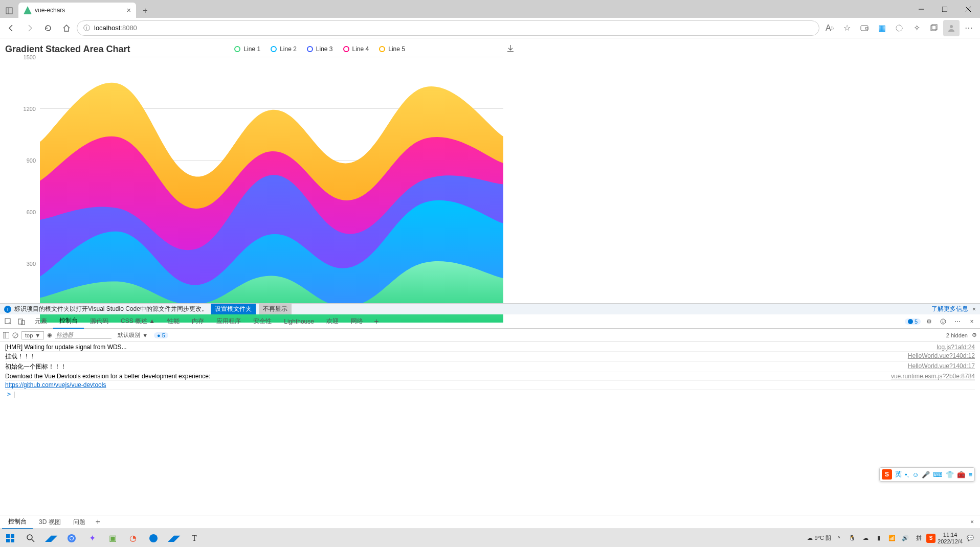 Image resolution: width=980 pixels, height=547 pixels. Describe the element at coordinates (98, 522) in the screenshot. I see `drawer-add-icon: +` at that location.